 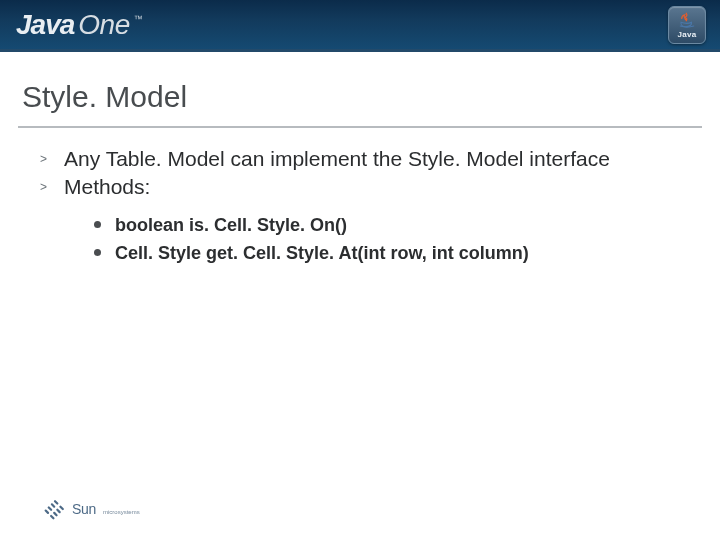 I want to click on javaone-logo: JavaOne™, so click(x=80, y=25).